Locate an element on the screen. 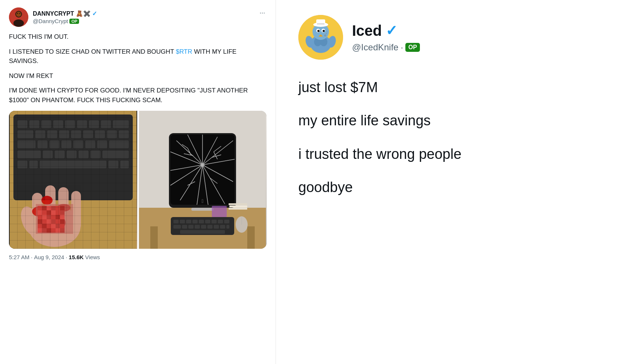 Image resolution: width=628 pixels, height=364 pixels. tweet-image-left is located at coordinates (73, 180).